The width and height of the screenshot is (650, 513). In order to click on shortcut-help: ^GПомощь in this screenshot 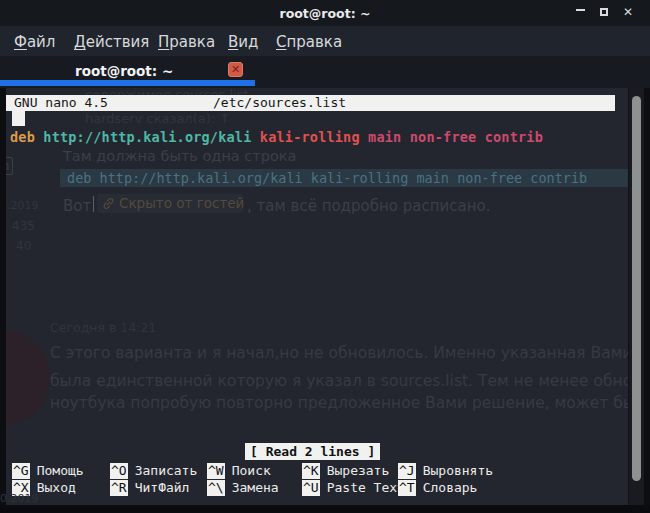, I will do `click(48, 471)`.